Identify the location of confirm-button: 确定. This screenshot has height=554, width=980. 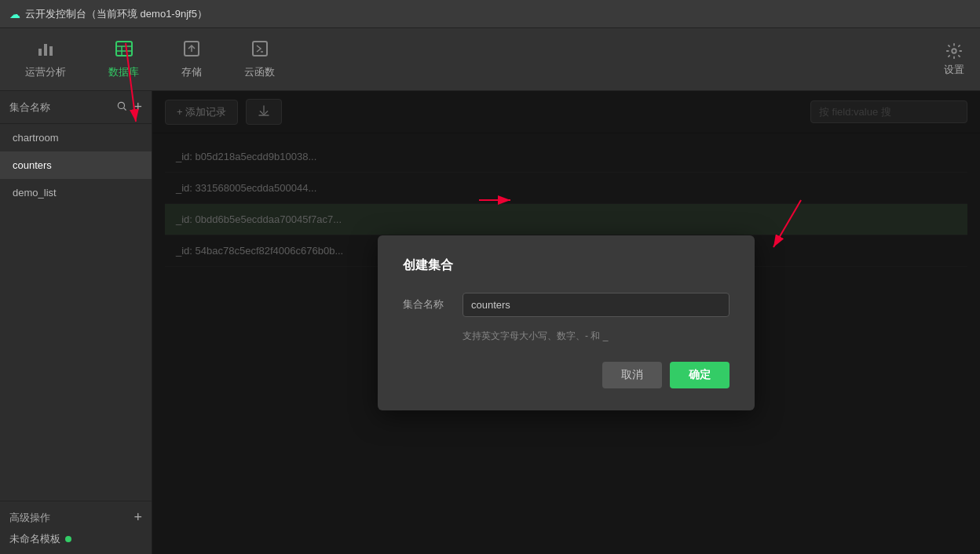
(700, 375).